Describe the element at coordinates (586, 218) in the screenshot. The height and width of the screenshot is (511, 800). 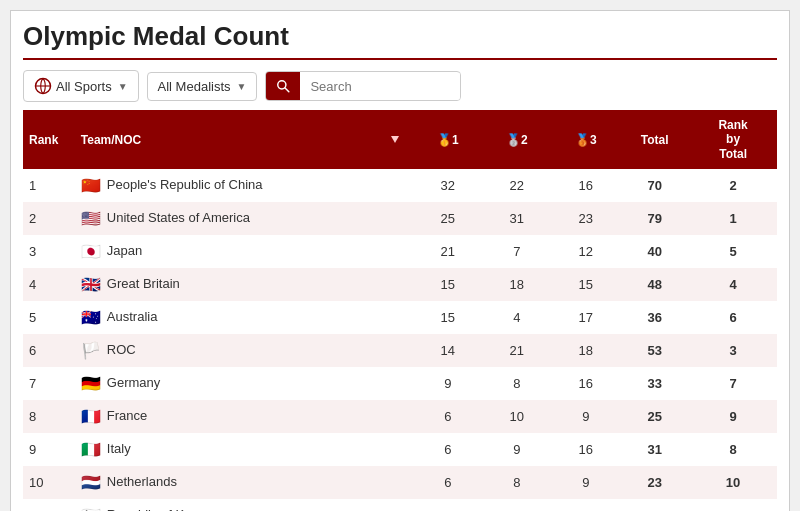
I see `bronze-cell: 23` at that location.